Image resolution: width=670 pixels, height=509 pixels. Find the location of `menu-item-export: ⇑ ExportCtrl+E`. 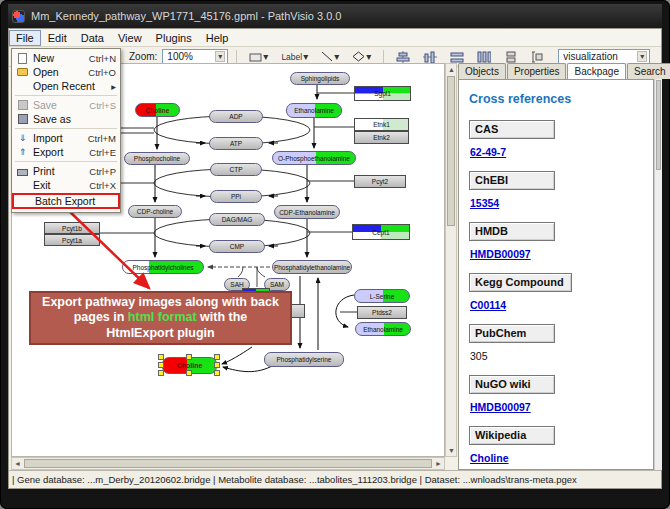

menu-item-export: ⇑ ExportCtrl+E is located at coordinates (66, 152).